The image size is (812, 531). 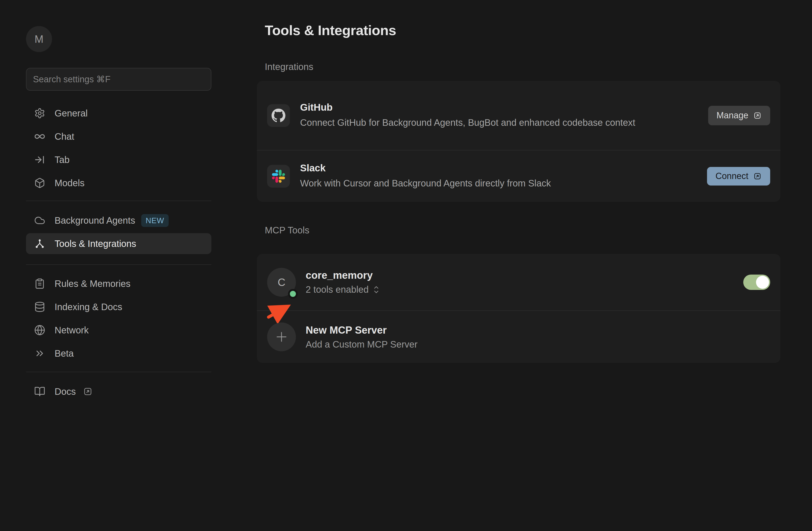 What do you see at coordinates (119, 330) in the screenshot?
I see `sidebar-item-network: Network` at bounding box center [119, 330].